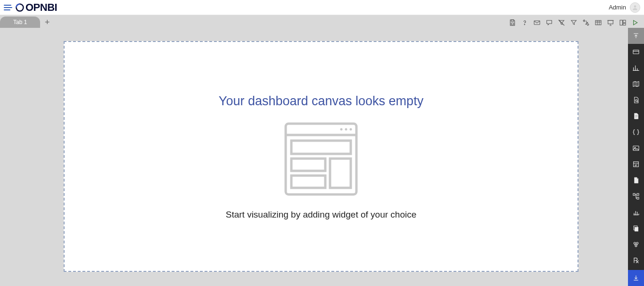 Image resolution: width=644 pixels, height=286 pixels. Describe the element at coordinates (636, 116) in the screenshot. I see `document-icon` at that location.